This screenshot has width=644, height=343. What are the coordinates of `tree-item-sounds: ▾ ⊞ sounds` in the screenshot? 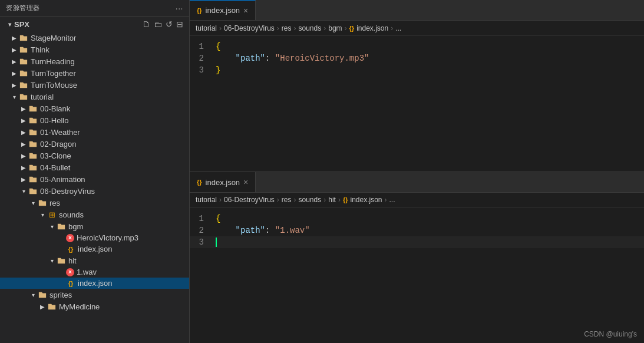 It's located at (94, 215).